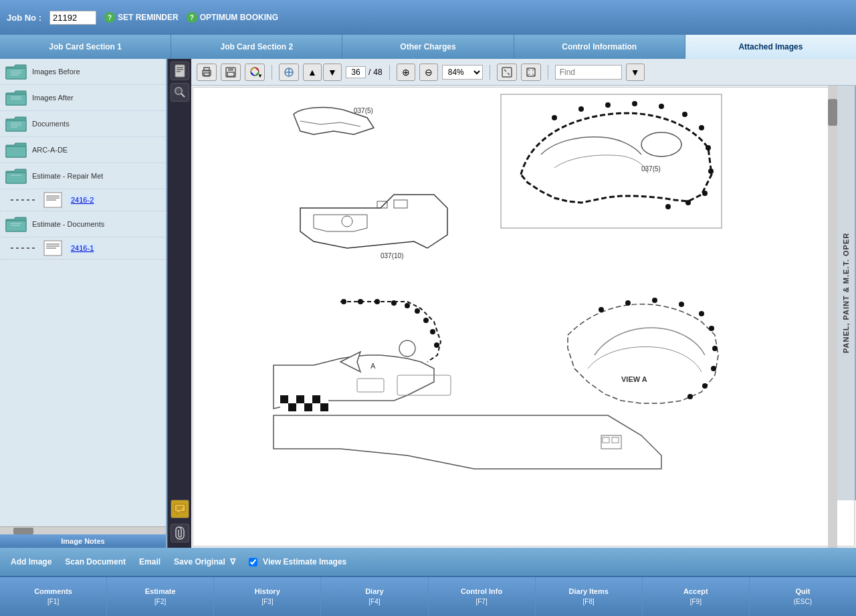 Image resolution: width=856 pixels, height=616 pixels. I want to click on zoom-select: 84% 100% 75% 50% 150%, so click(463, 72).